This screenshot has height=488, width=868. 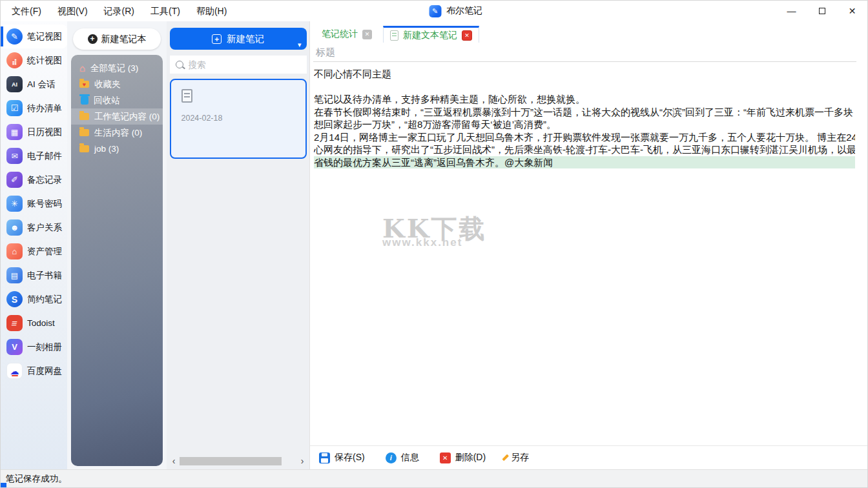 What do you see at coordinates (45, 347) in the screenshot?
I see `sidebar-label: 一刻相册` at bounding box center [45, 347].